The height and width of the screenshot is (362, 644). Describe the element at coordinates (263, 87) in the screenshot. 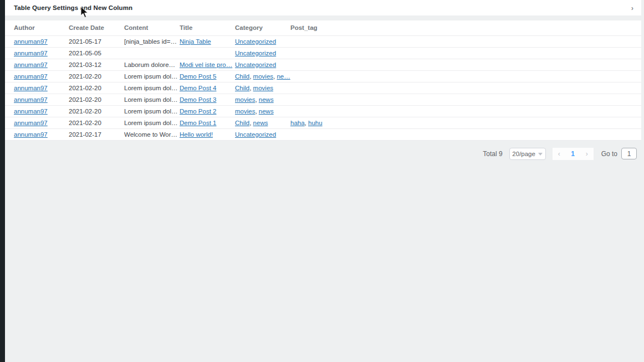

I see `category-cell: Child, movies` at that location.